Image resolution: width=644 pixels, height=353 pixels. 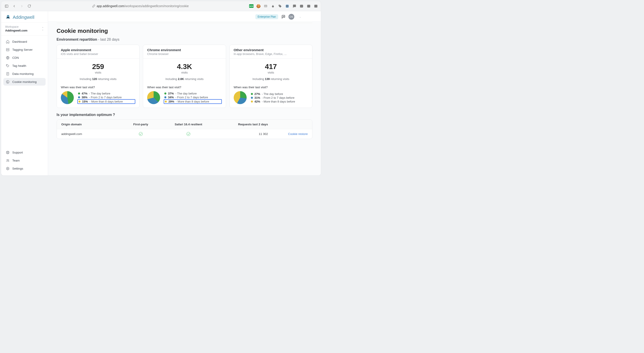 What do you see at coordinates (184, 129) in the screenshot?
I see `implementation-table: Origin domain First-party Safari 16.4 re…` at bounding box center [184, 129].